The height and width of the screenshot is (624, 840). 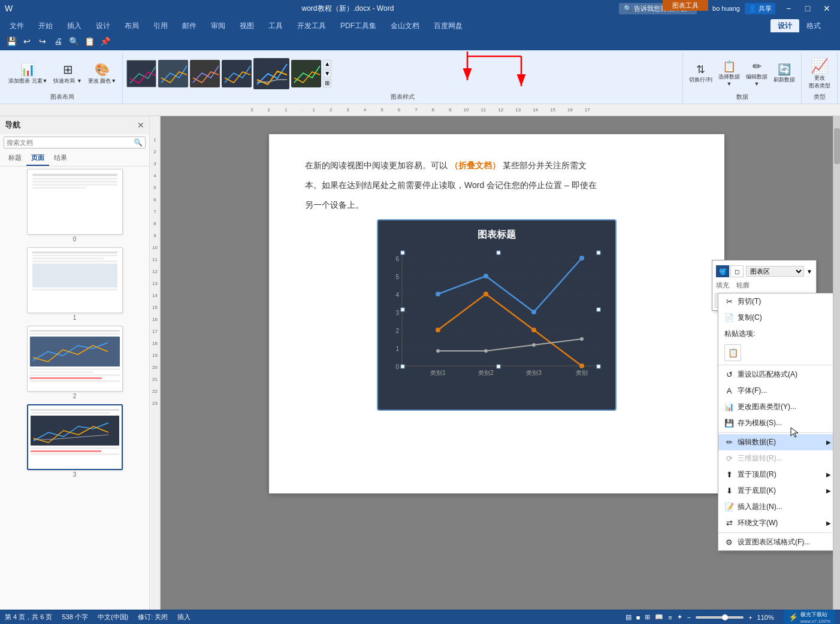 What do you see at coordinates (405, 26) in the screenshot?
I see `tab-jinshan: 金山文档` at bounding box center [405, 26].